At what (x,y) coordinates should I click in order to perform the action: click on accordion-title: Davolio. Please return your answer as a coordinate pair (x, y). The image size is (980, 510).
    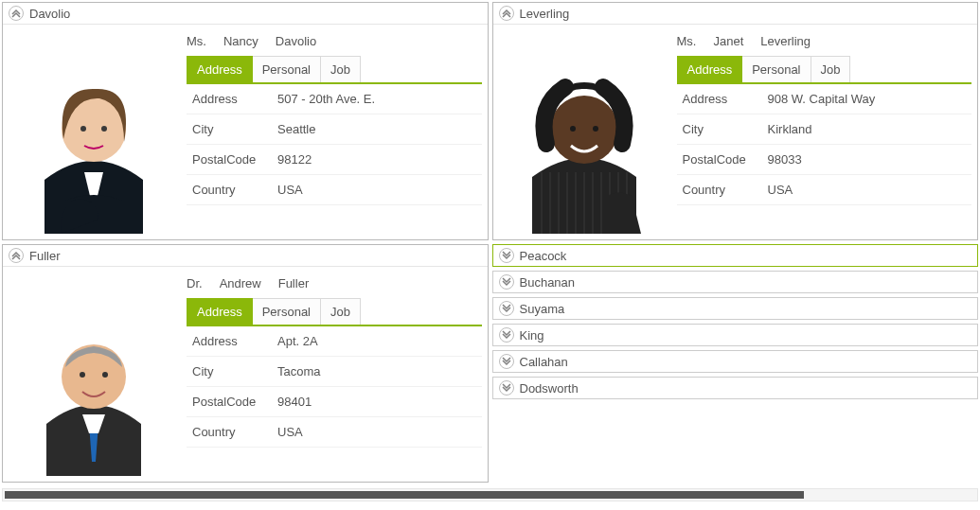
    Looking at the image, I should click on (49, 13).